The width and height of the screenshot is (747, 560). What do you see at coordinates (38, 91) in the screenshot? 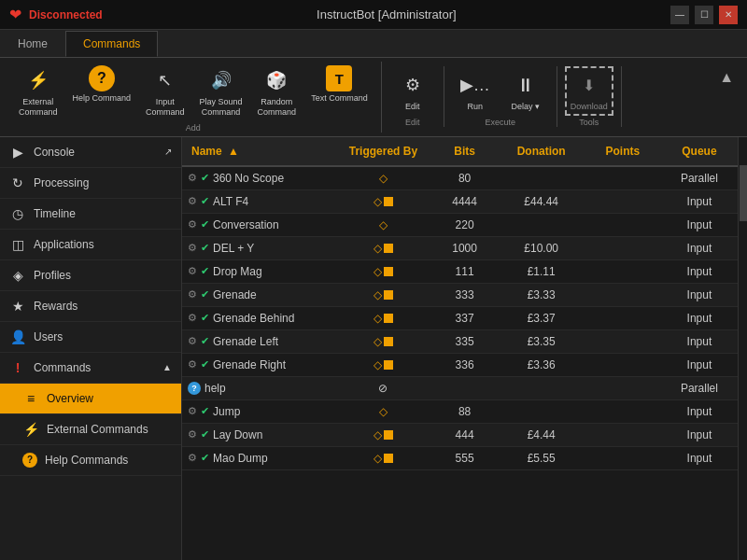
I see `external-command-button: ⚡ ExternalCommand` at bounding box center [38, 91].